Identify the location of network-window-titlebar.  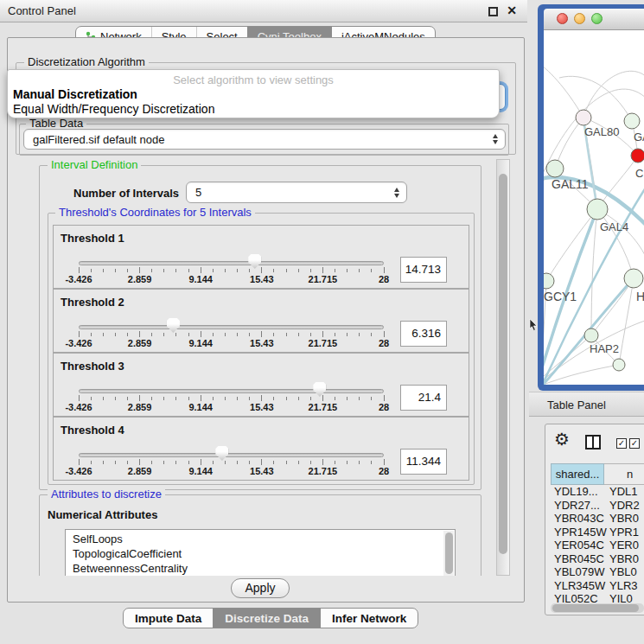
(594, 19).